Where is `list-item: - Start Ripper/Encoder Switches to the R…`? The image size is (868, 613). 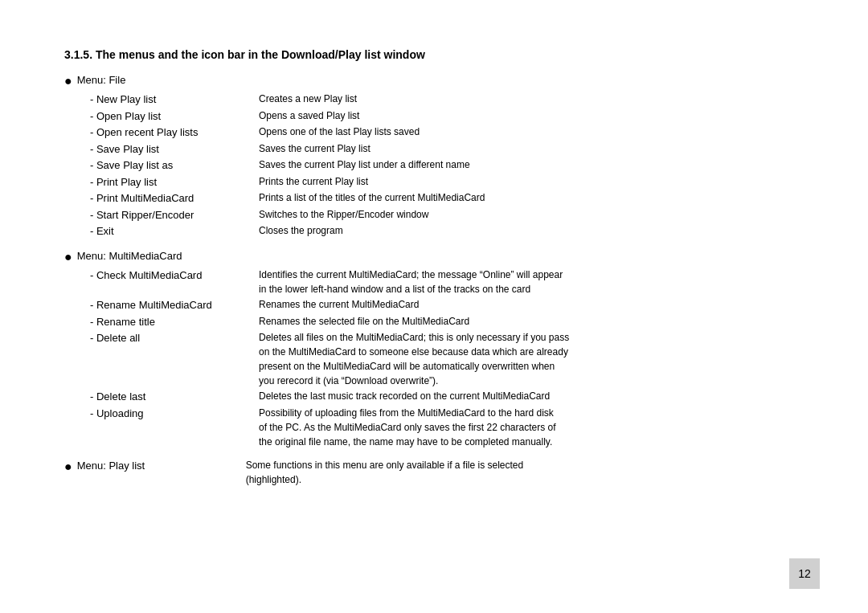
list-item: - Start Ripper/Encoder Switches to the R… is located at coordinates (447, 215).